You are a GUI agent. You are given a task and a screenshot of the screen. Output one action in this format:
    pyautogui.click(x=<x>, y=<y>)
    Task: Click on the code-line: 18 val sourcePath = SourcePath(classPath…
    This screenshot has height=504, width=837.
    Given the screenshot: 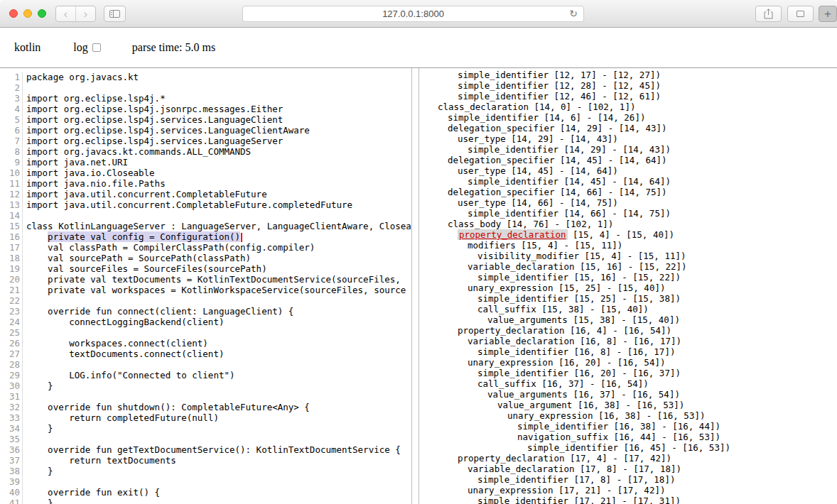 What is the action you would take?
    pyautogui.click(x=206, y=258)
    